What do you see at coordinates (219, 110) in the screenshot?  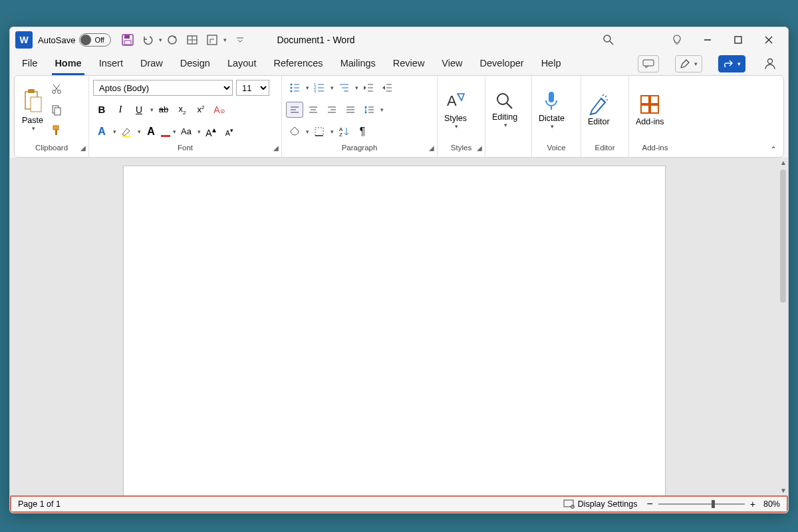 I see `clear-formatting-button: A⊘` at bounding box center [219, 110].